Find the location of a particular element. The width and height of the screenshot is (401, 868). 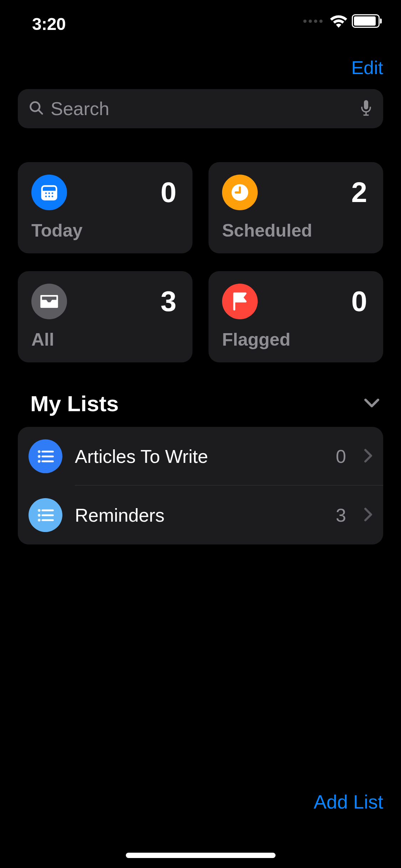

card-today-count: 0 is located at coordinates (169, 192).